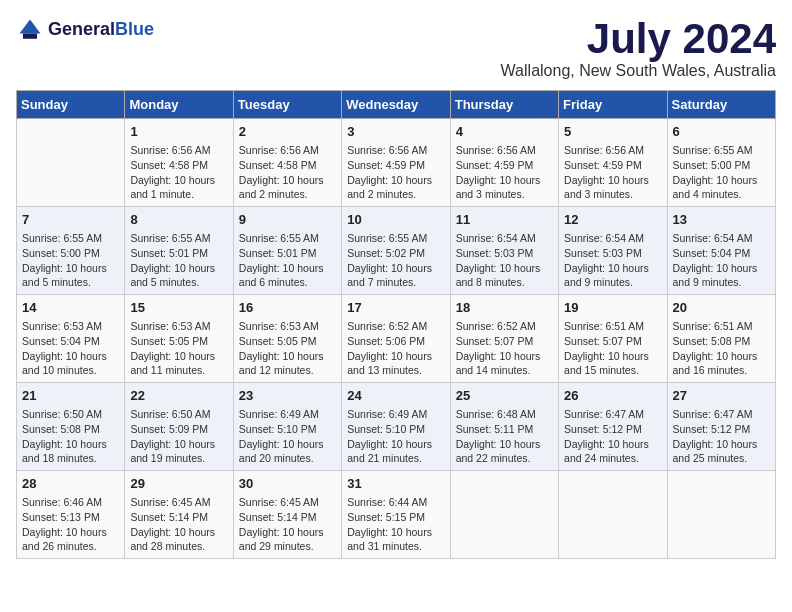  What do you see at coordinates (396, 502) in the screenshot?
I see `day-info: Sunrise: 6:44 AM` at bounding box center [396, 502].